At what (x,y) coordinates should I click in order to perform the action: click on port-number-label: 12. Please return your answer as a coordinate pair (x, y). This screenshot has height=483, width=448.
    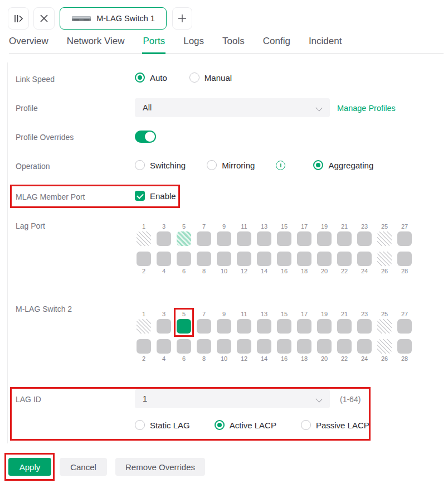
    Looking at the image, I should click on (244, 359).